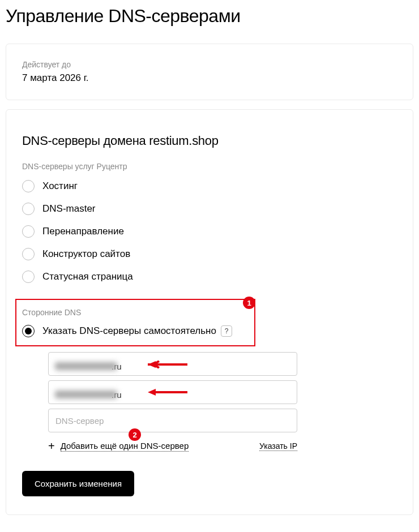  What do you see at coordinates (210, 186) in the screenshot?
I see `radio-option-hosting: Хостинг` at bounding box center [210, 186].